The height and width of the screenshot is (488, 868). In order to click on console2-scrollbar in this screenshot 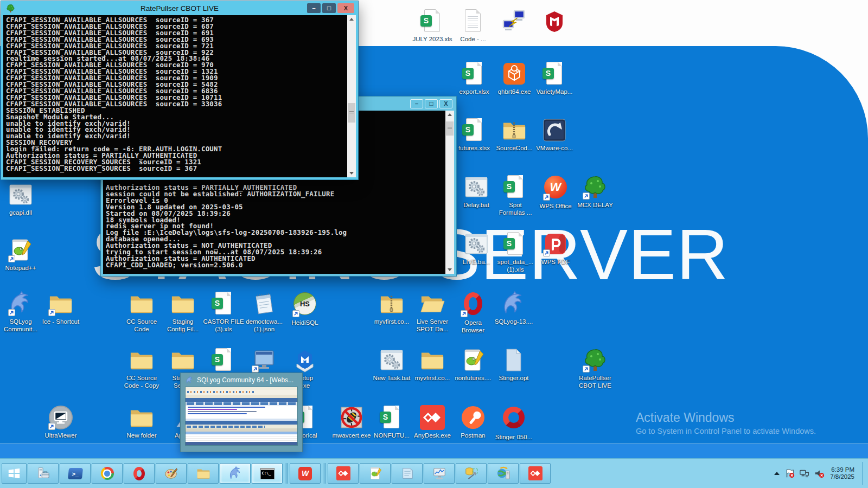, I will do `click(450, 192)`.